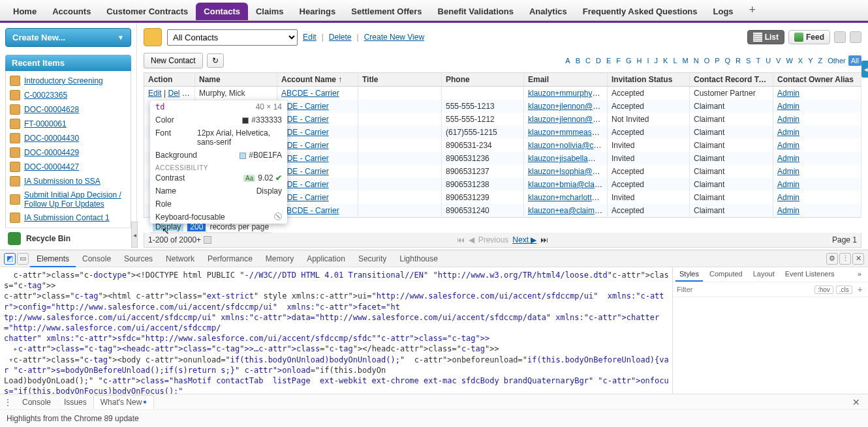  What do you see at coordinates (68, 38) in the screenshot?
I see `create-new-button: Create New... ▼` at bounding box center [68, 38].